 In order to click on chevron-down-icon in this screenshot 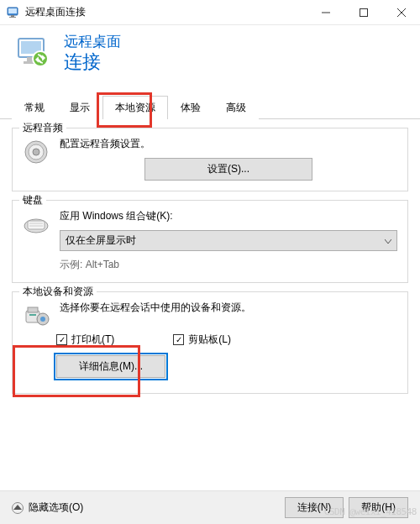, I will do `click(388, 241)`.